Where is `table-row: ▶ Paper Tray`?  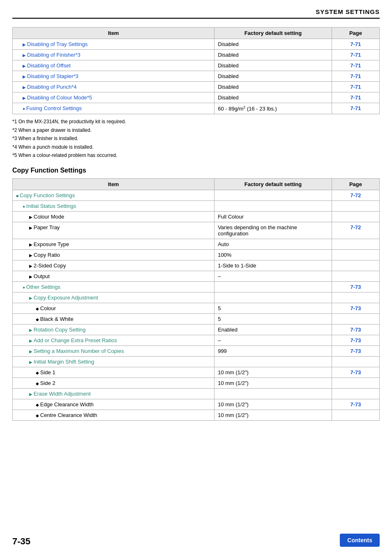
table-row: ▶ Paper Tray is located at coordinates (113, 231).